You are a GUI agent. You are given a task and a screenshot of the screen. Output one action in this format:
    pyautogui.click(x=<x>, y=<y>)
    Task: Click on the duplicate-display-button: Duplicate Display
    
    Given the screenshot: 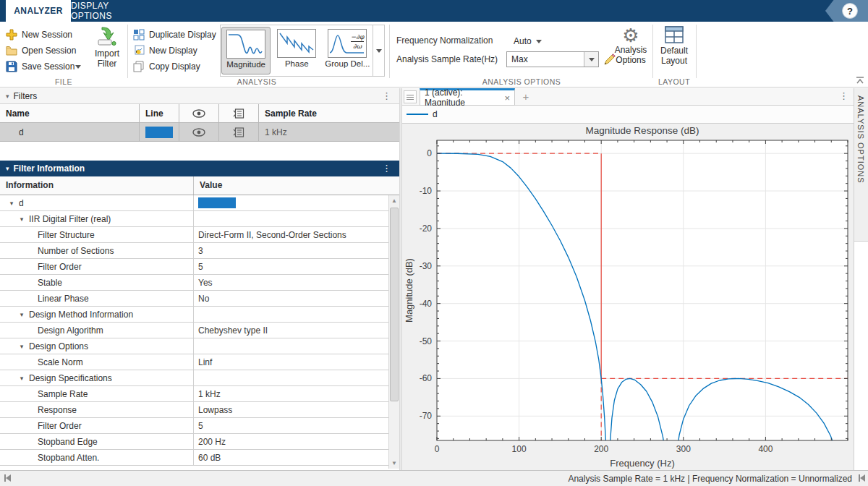 What is the action you would take?
    pyautogui.click(x=175, y=35)
    